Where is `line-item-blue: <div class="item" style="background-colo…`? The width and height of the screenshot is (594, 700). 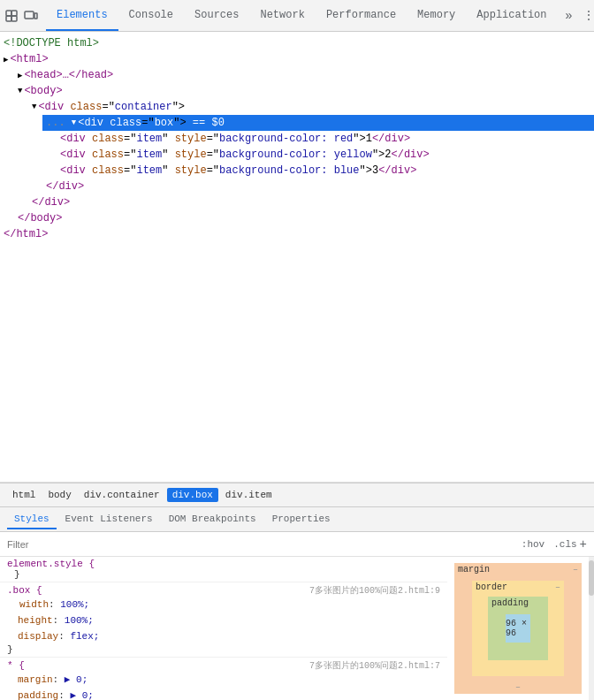
line-item-blue: <div class="item" style="background-colo… is located at coordinates (325, 171).